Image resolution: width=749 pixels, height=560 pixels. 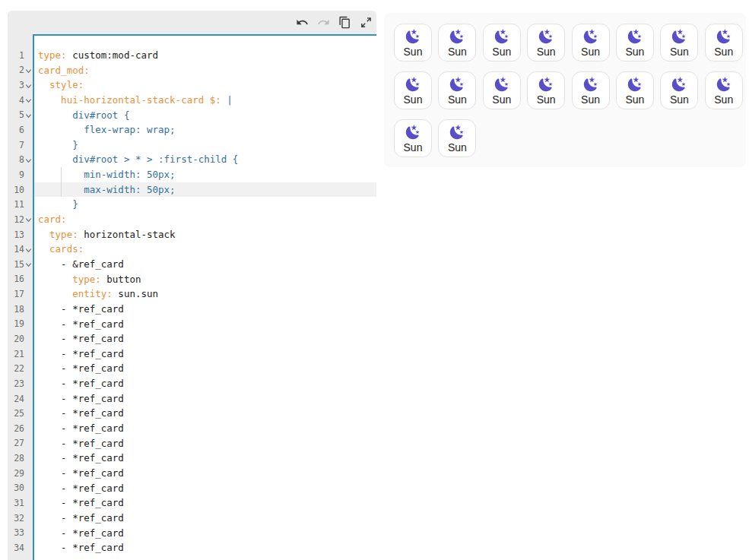 What do you see at coordinates (20, 518) in the screenshot?
I see `gutter-row: 32` at bounding box center [20, 518].